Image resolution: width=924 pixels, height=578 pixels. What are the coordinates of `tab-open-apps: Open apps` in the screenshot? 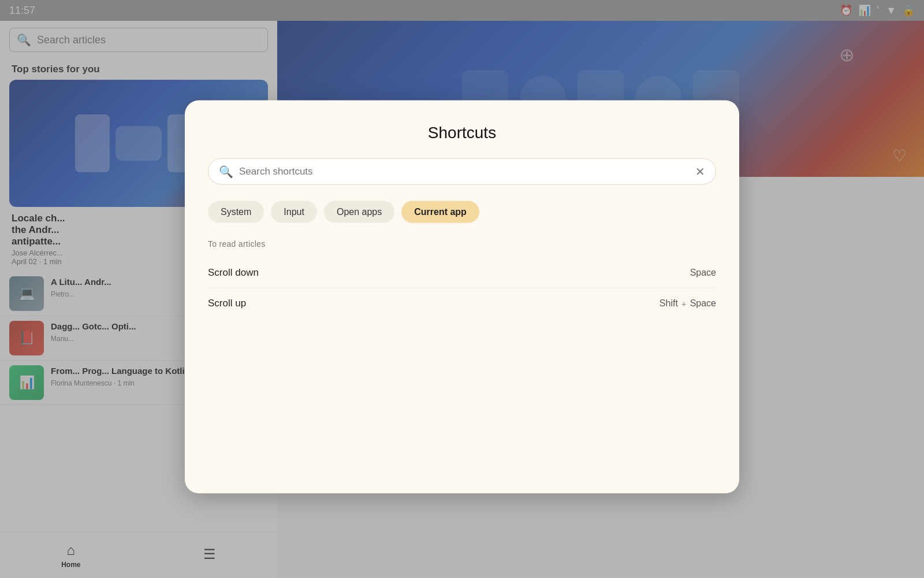 It's located at (359, 212).